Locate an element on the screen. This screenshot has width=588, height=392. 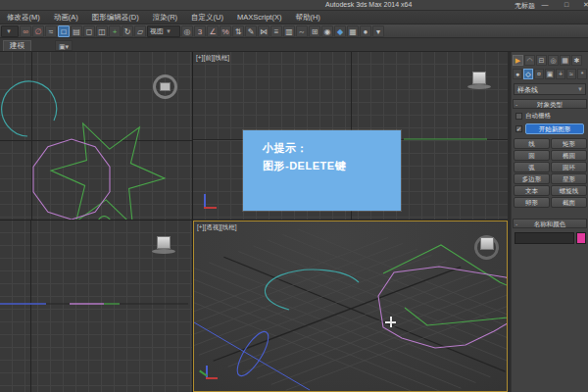
small-spline is located at coordinates (104, 219).